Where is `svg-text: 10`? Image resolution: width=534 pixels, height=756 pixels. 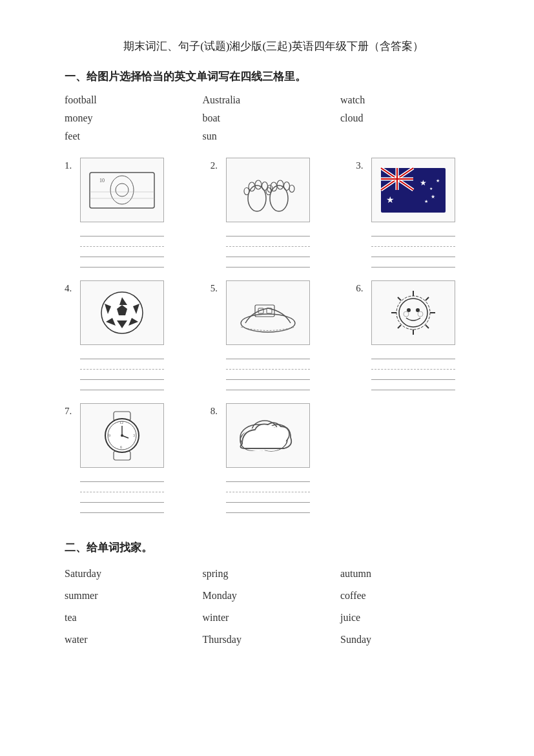
svg-text: 10 is located at coordinates (102, 181).